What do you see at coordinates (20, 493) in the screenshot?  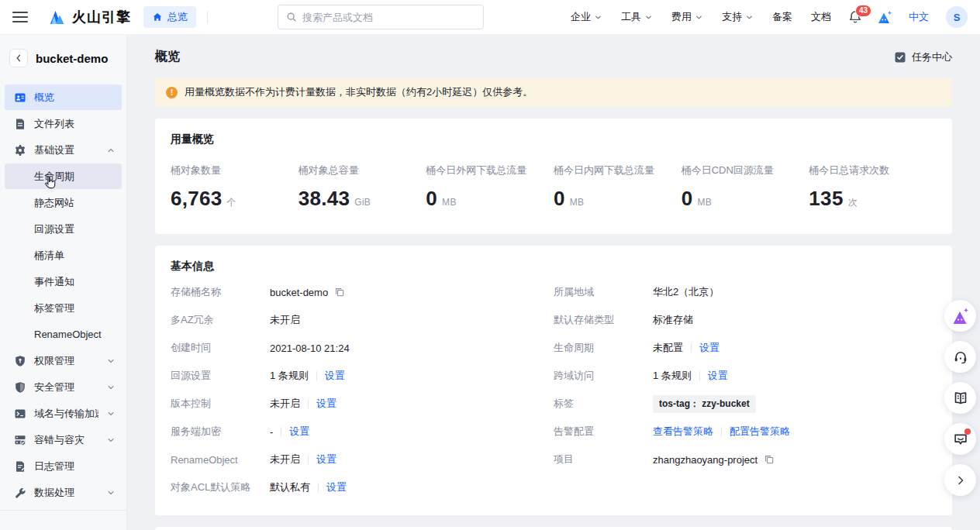 I see `wrench-icon` at bounding box center [20, 493].